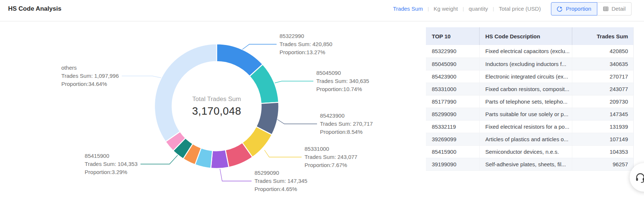 The image size is (644, 198). What do you see at coordinates (281, 181) in the screenshot?
I see `pie-callout-85299090: 85299090Trades Sum: 147,345Proportion:4.…` at bounding box center [281, 181].